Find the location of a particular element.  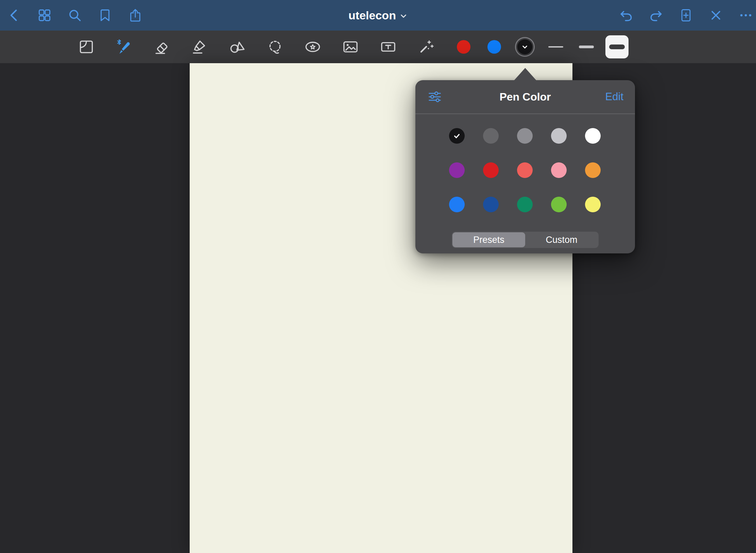

redo-button is located at coordinates (656, 15).